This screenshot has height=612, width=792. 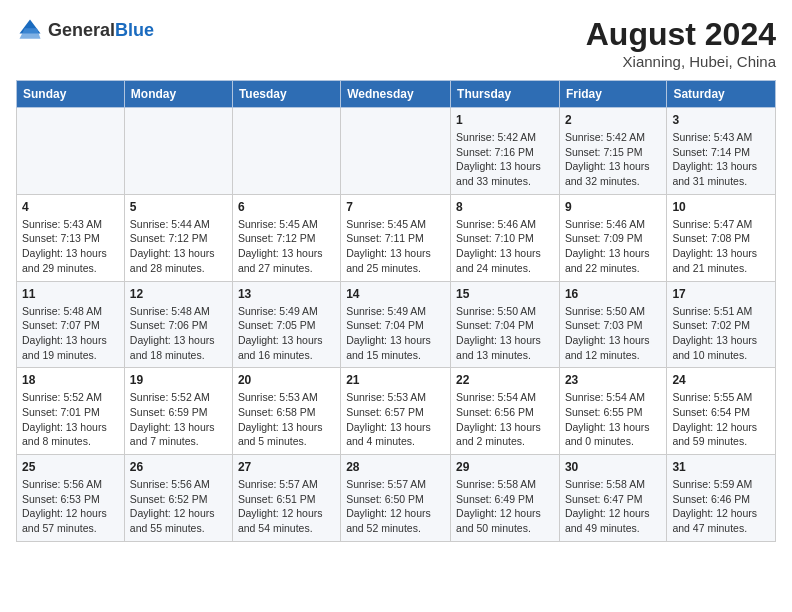 I want to click on day-number: 23, so click(x=613, y=380).